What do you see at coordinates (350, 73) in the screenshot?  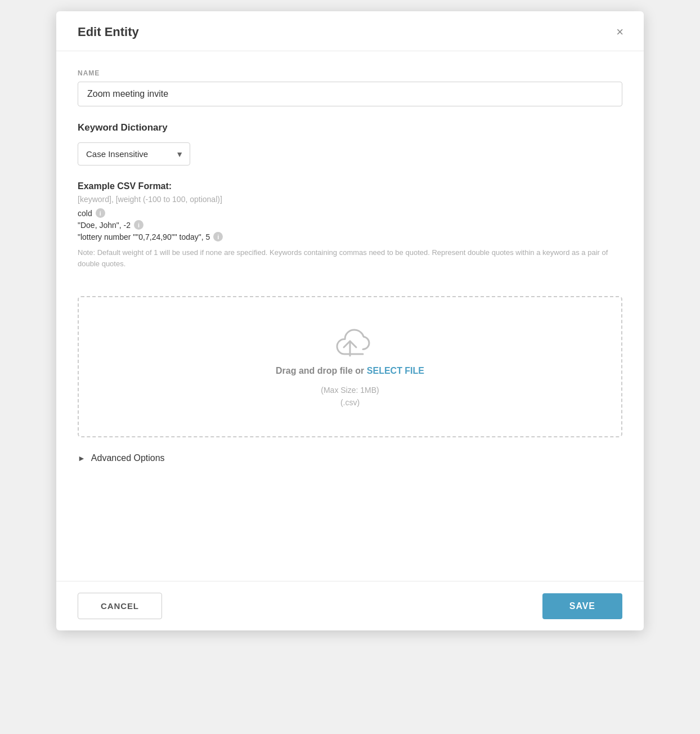 I see `name-label: NAME` at bounding box center [350, 73].